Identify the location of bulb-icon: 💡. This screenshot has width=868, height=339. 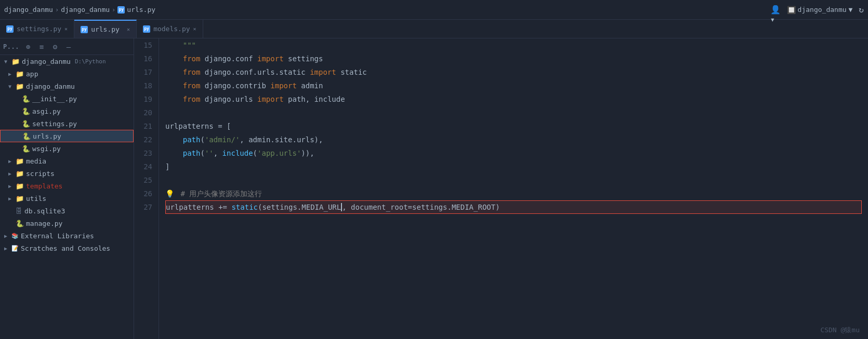
(169, 194).